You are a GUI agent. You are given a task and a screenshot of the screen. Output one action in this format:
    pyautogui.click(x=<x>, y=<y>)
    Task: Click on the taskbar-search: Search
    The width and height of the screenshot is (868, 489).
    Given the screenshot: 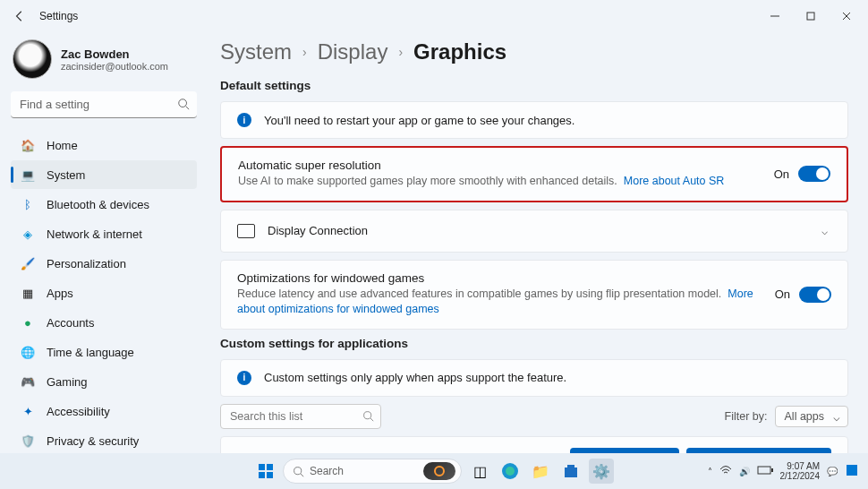 What is the action you would take?
    pyautogui.click(x=372, y=471)
    